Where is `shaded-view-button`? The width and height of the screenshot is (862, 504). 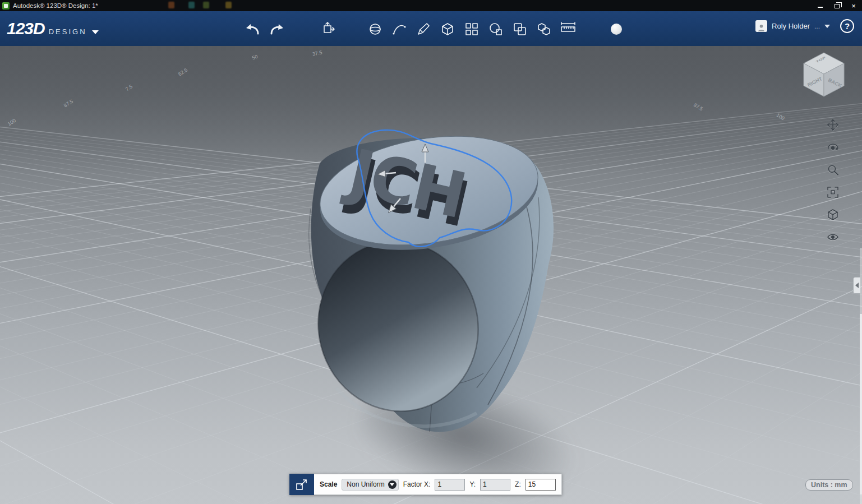 shaded-view-button is located at coordinates (833, 215).